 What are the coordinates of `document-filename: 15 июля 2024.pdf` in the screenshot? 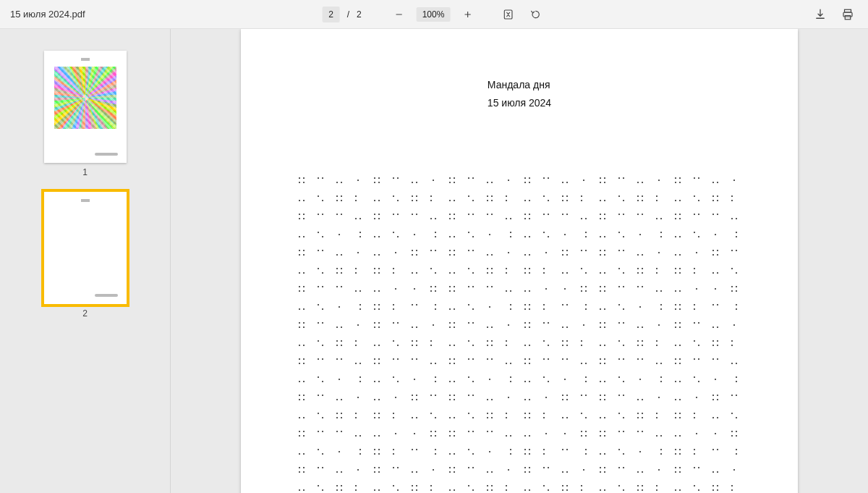 It's located at (48, 14).